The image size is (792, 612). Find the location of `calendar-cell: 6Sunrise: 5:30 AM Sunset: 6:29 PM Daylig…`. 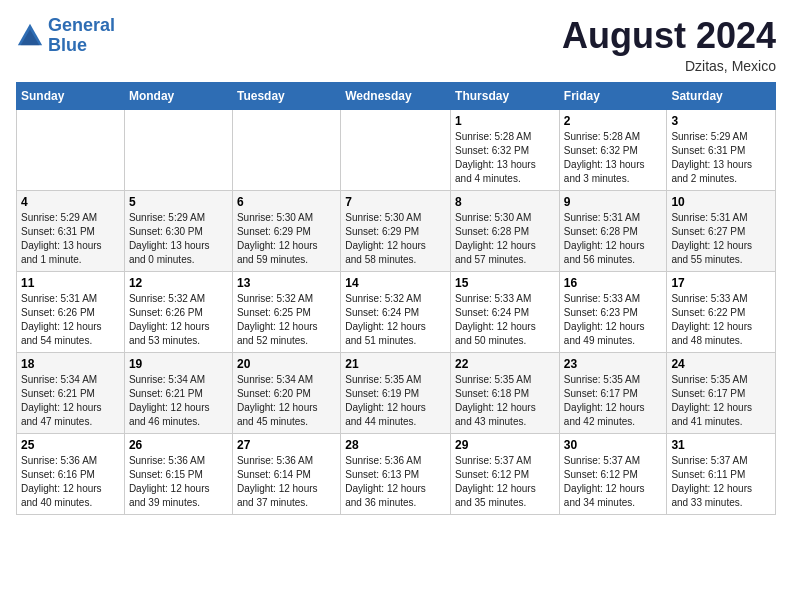

calendar-cell: 6Sunrise: 5:30 AM Sunset: 6:29 PM Daylig… is located at coordinates (286, 230).